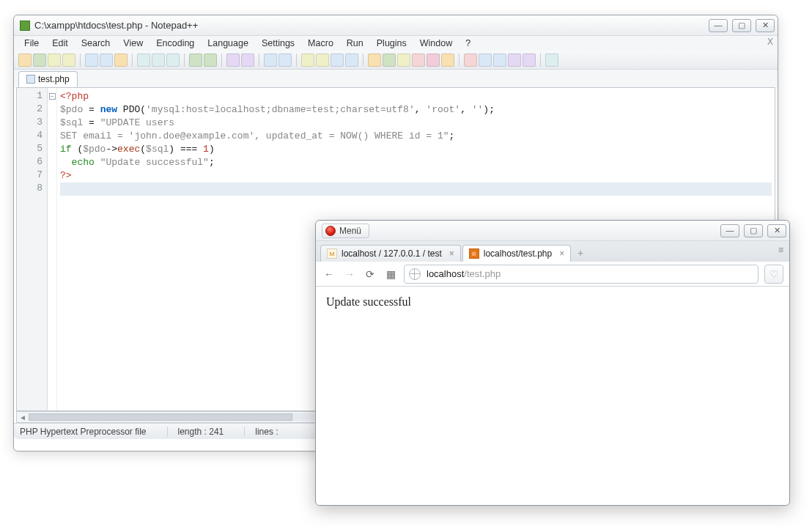 The height and width of the screenshot is (527, 812). Describe the element at coordinates (278, 43) in the screenshot. I see `menu-settings: Settings` at that location.